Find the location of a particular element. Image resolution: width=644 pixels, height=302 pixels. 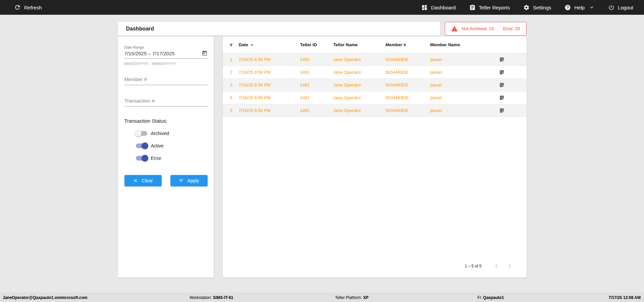

nav-settings-label: Settings is located at coordinates (542, 7).